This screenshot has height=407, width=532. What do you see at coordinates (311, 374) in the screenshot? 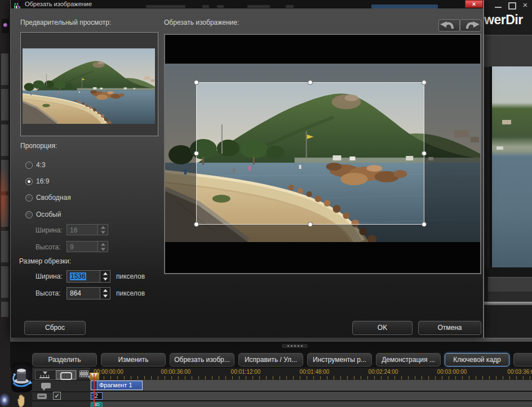
I see `timeline-ruler: 00:00:00:00 00:00:36:00 00:01:12:00 00:0…` at bounding box center [311, 374].